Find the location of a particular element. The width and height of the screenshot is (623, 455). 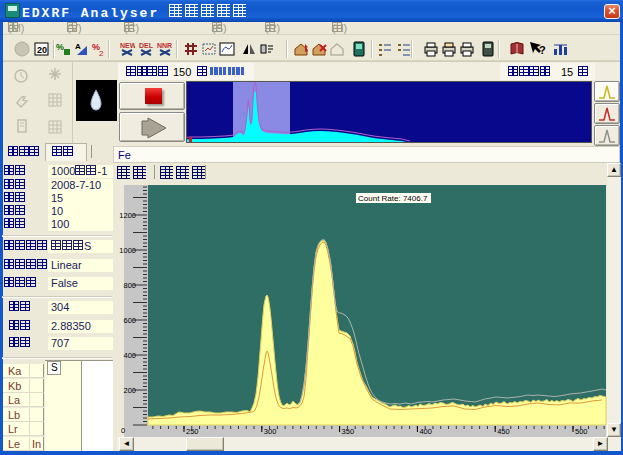

svg-text: 1200 is located at coordinates (128, 216).